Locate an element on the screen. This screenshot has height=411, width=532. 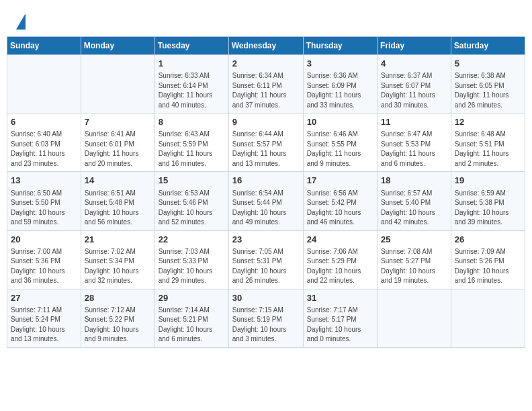
logo-triangle-icon is located at coordinates (21, 21).